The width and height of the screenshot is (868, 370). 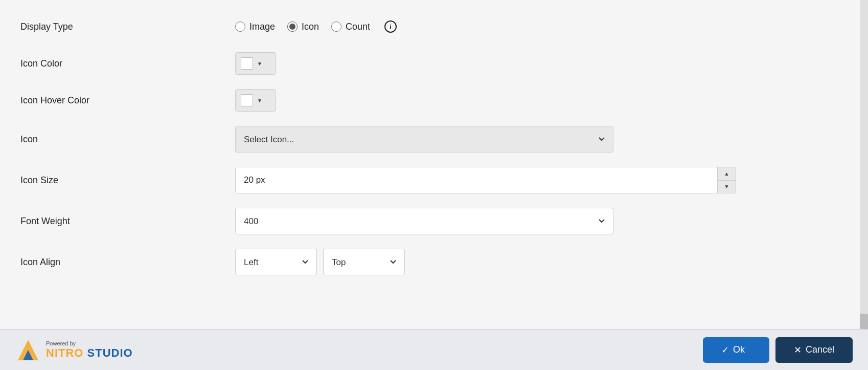 I want to click on radio-group: Image Icon Count i, so click(x=316, y=27).